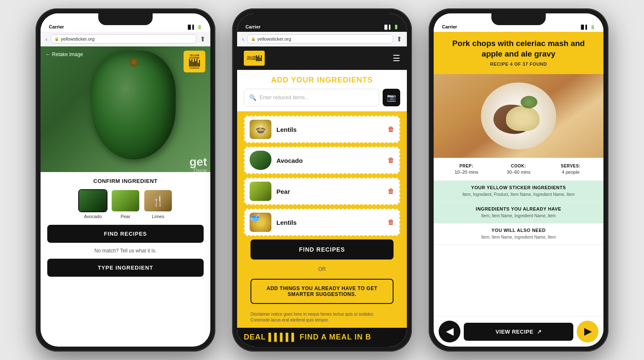 The height and width of the screenshot is (360, 644). Describe the element at coordinates (46, 39) in the screenshot. I see `back-arrow-1: ‹` at that location.